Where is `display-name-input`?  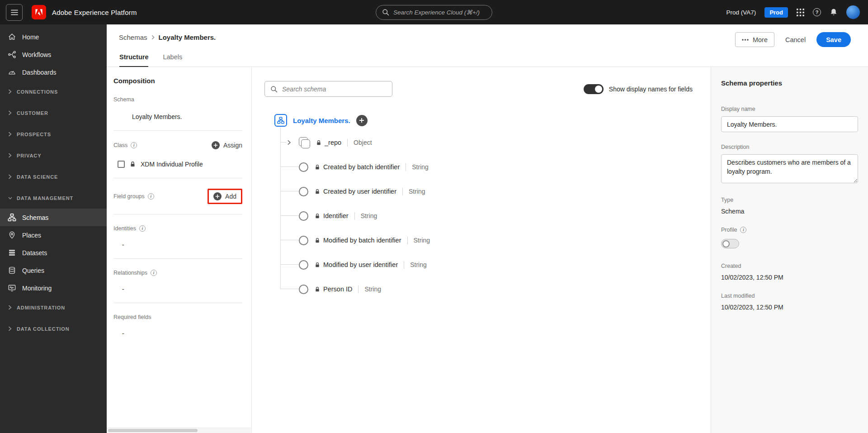
display-name-input is located at coordinates (789, 124).